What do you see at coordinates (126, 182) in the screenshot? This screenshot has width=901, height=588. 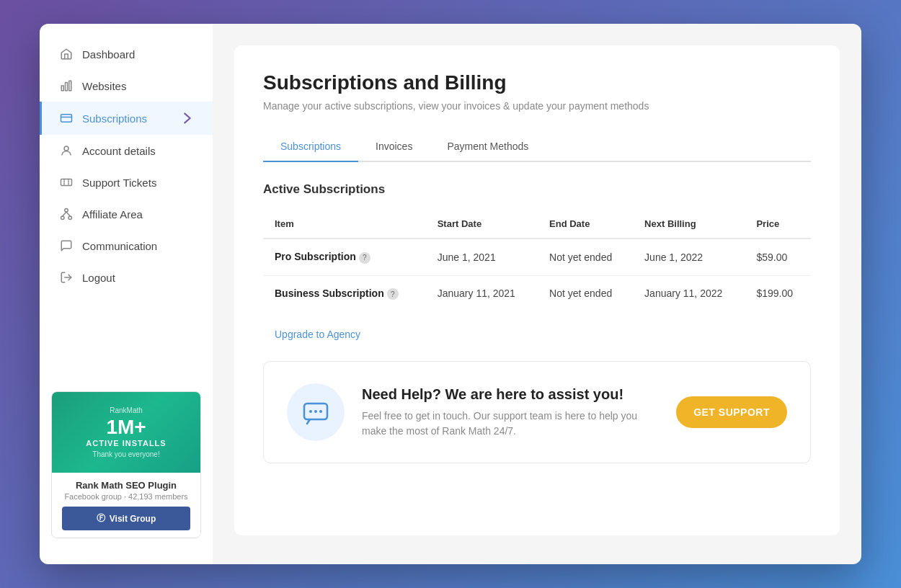 I see `sidebar-item-support: Support Tickets` at bounding box center [126, 182].